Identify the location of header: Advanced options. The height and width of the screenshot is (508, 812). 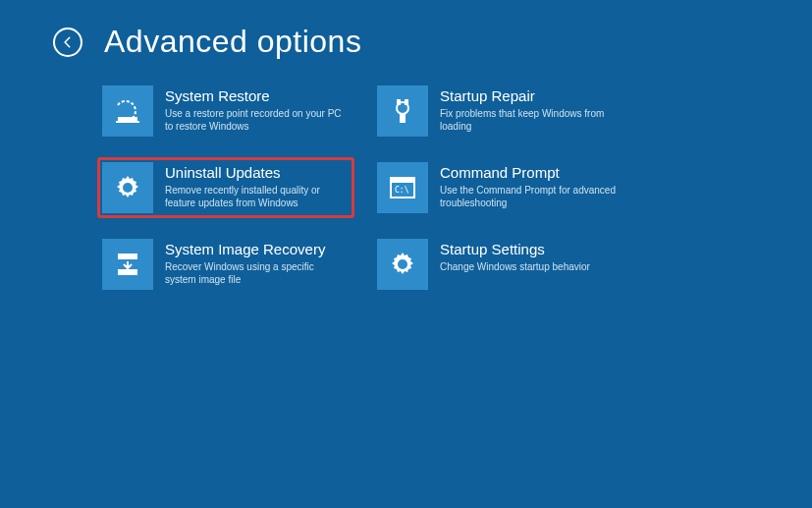
(406, 29).